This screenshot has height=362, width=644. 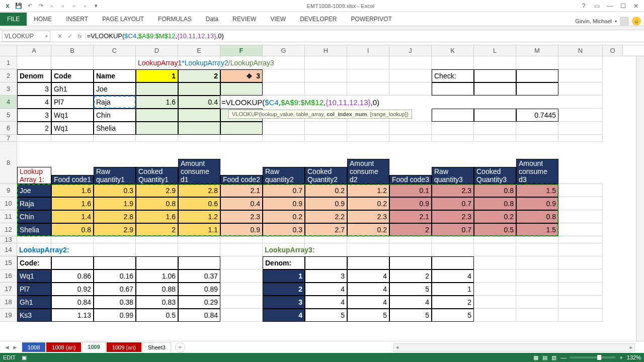 I want to click on cell: Name, so click(x=115, y=76).